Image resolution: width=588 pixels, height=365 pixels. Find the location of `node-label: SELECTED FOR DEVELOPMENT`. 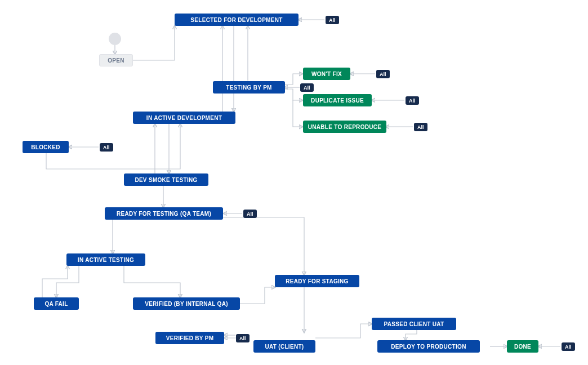

node-label: SELECTED FOR DEVELOPMENT is located at coordinates (237, 20).